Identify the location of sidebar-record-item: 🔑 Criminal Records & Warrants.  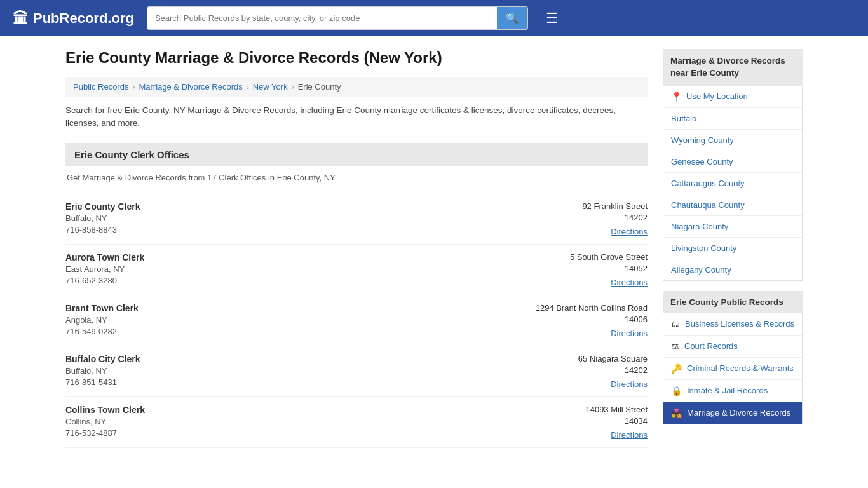
(733, 369).